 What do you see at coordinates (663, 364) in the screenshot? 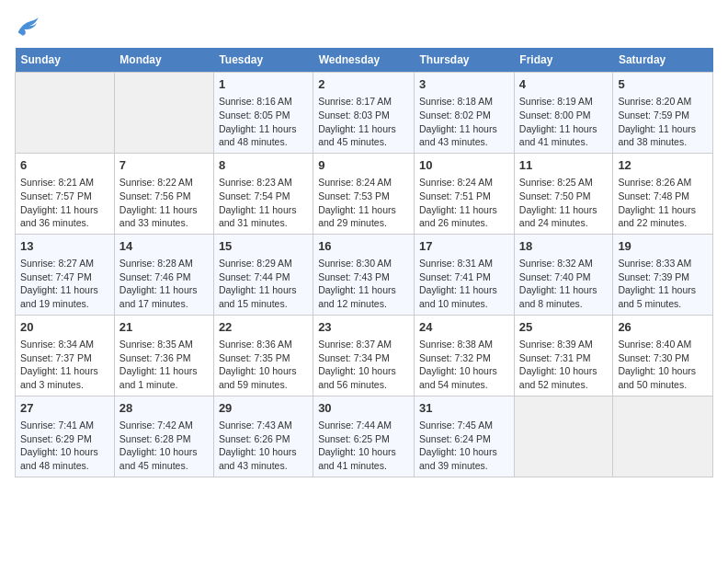
I see `day-info: Sunrise: 8:40 AM Sunset: 7:30 PM Dayligh…` at bounding box center [663, 364].